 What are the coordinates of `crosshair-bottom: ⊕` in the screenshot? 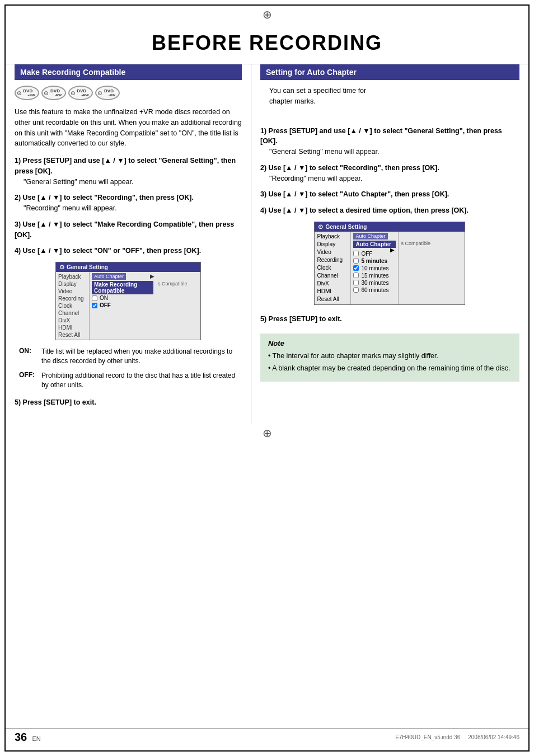 It's located at (267, 433).